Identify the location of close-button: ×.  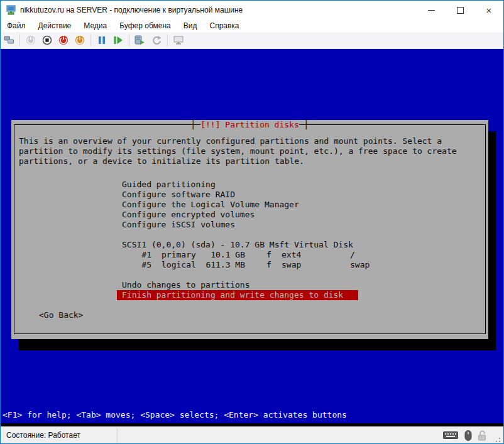
(489, 10).